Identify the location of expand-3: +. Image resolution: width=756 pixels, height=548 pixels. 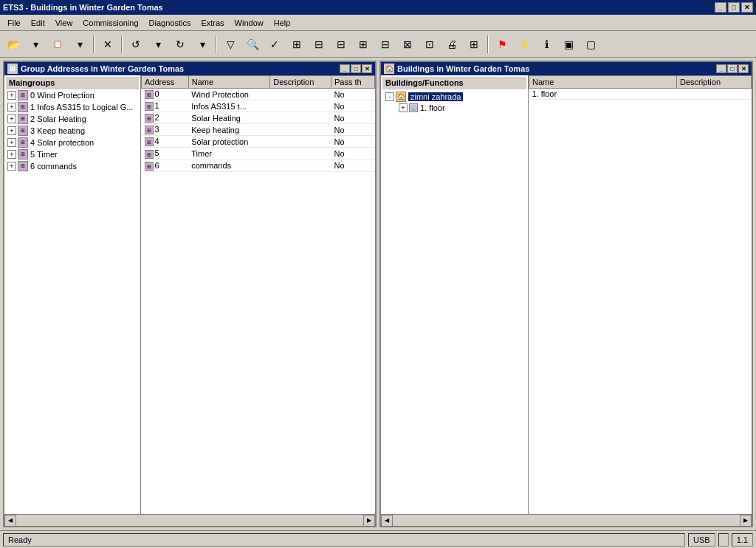
(12, 131).